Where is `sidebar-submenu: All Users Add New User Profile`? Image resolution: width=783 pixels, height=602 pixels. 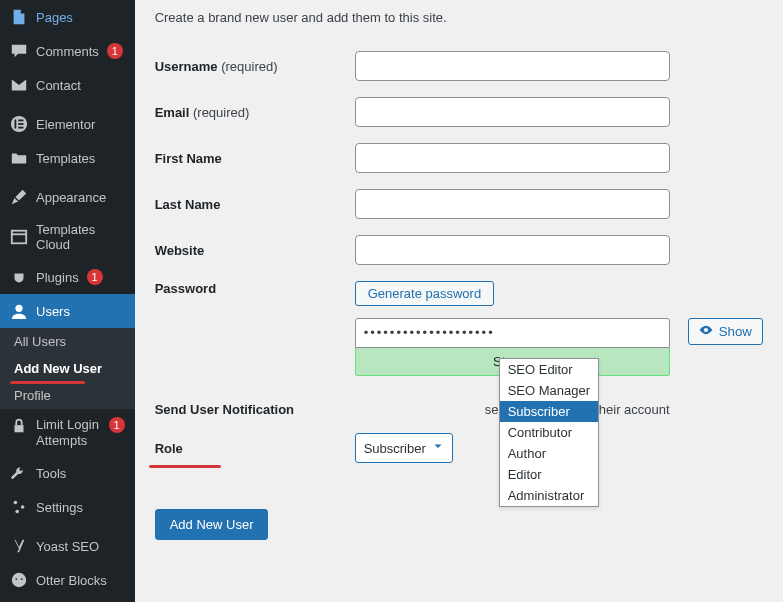
sidebar-submenu: All Users Add New User Profile is located at coordinates (68, 368).